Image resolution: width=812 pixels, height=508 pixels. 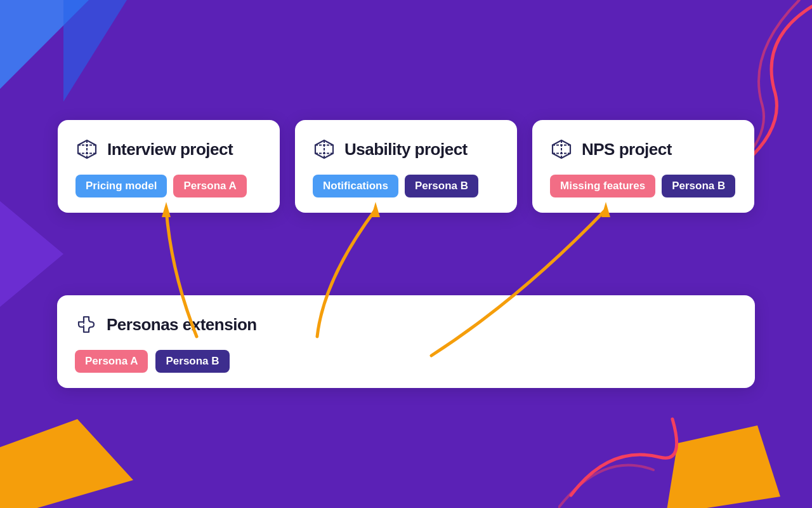 I want to click on nps-project-title: NPS project, so click(x=627, y=150).